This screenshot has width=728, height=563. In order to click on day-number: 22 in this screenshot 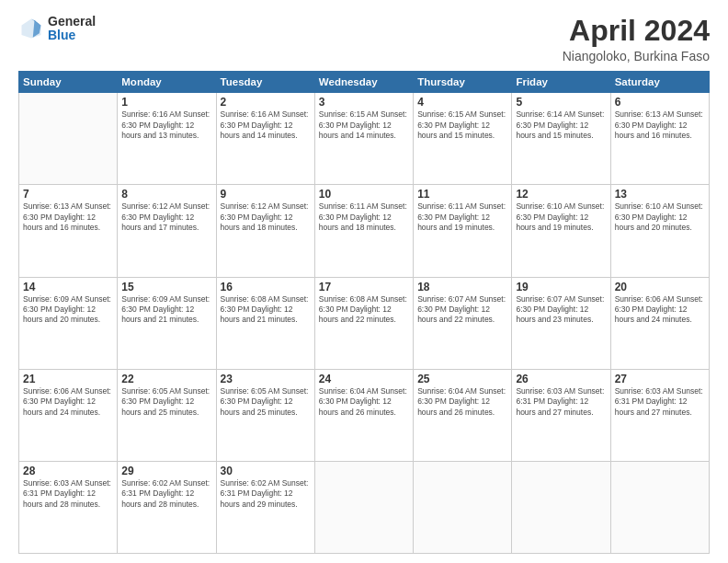, I will do `click(166, 379)`.